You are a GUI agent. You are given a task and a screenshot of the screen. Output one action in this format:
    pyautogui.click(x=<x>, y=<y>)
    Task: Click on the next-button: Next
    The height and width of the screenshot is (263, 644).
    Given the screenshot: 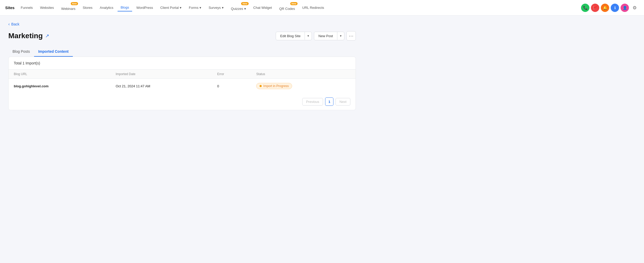 What is the action you would take?
    pyautogui.click(x=343, y=102)
    